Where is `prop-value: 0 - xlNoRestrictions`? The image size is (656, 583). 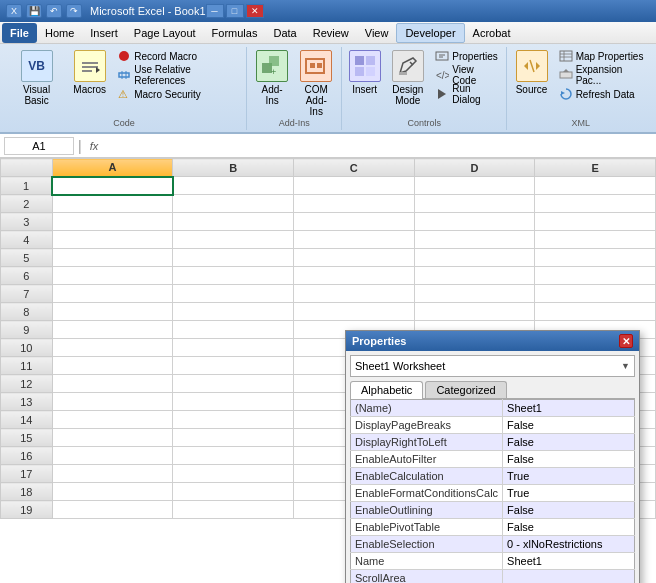 prop-value: 0 - xlNoRestrictions is located at coordinates (569, 544).